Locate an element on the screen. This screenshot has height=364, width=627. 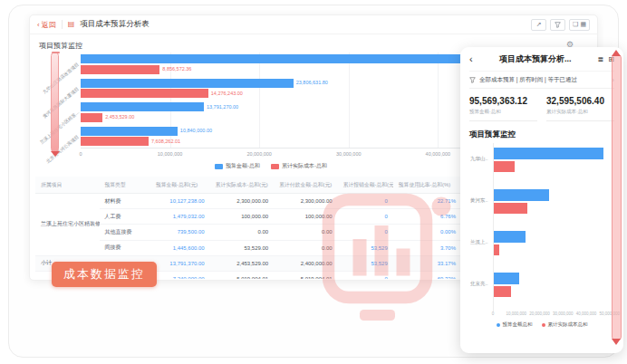
x-tick-label: 40,000,000 is located at coordinates (439, 154).